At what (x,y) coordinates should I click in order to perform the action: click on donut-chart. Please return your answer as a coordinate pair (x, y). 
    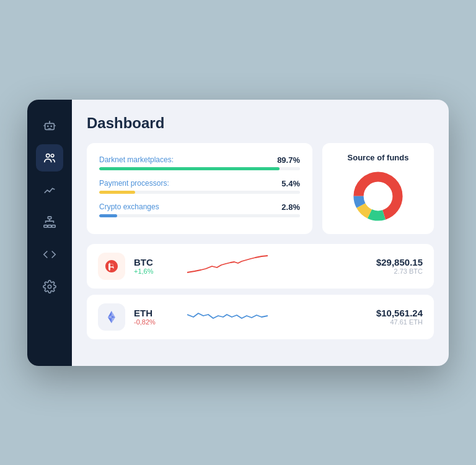
    Looking at the image, I should click on (378, 196).